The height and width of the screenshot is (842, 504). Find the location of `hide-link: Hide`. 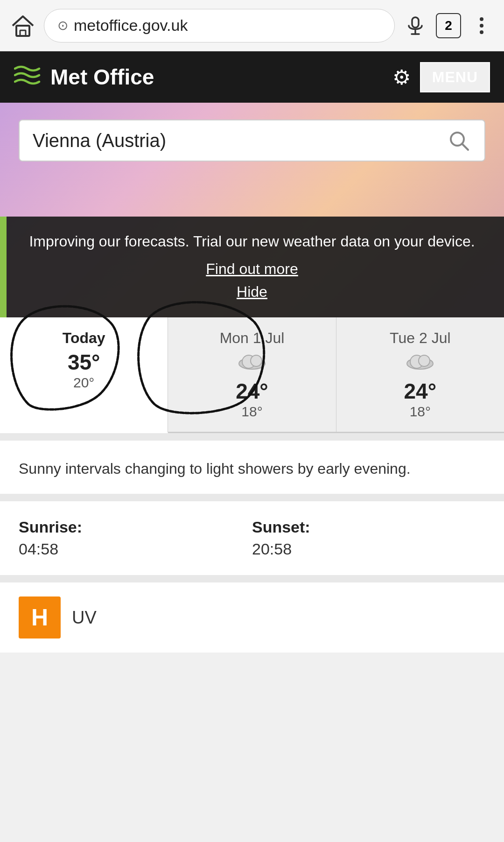

hide-link: Hide is located at coordinates (252, 292).